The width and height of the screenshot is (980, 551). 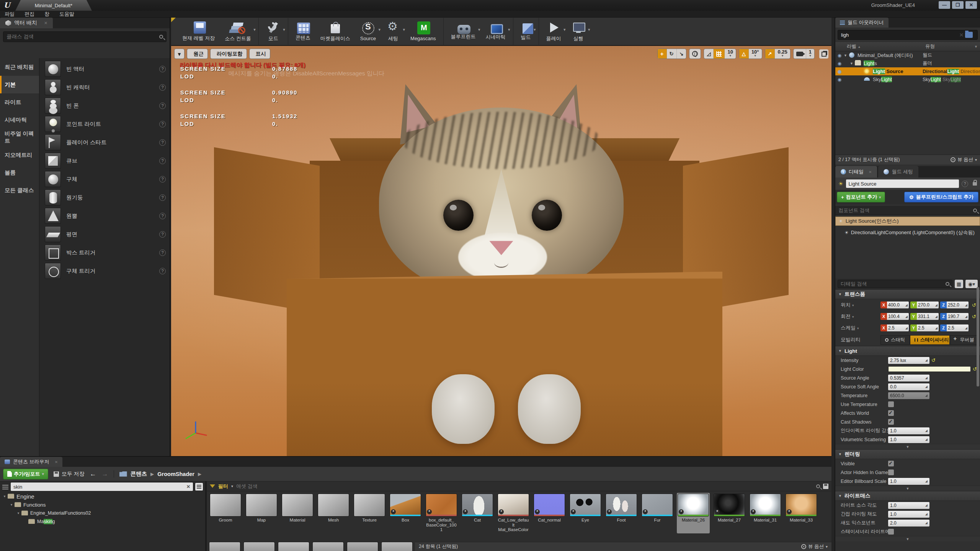 I want to click on color-swatch, so click(x=929, y=369).